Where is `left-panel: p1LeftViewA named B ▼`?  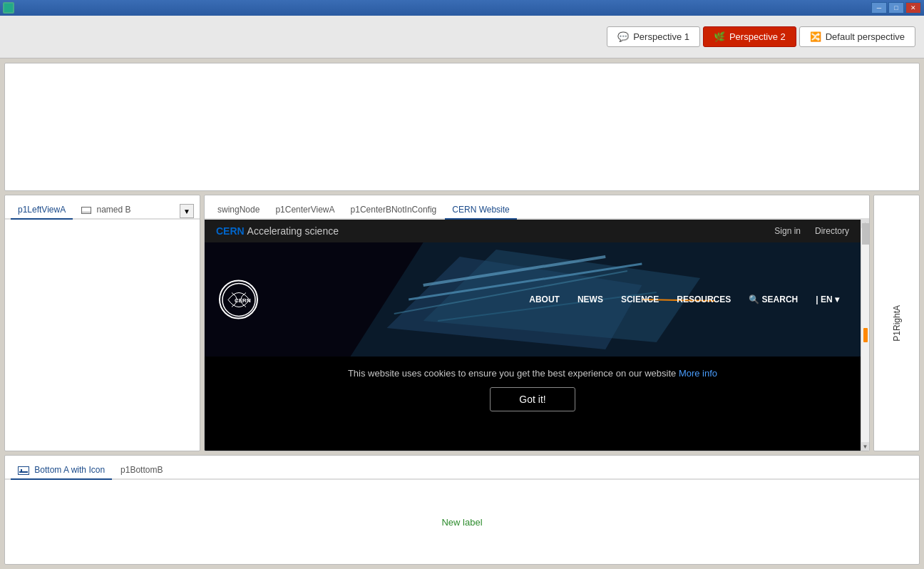
left-panel: p1LeftViewA named B ▼ is located at coordinates (103, 323).